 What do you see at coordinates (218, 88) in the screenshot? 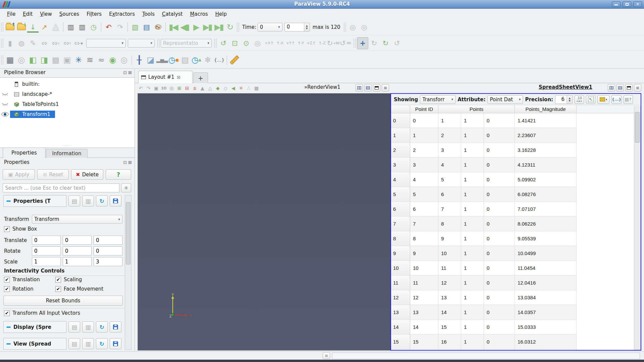
I see `select-frustum-cells-button: ◆` at bounding box center [218, 88].